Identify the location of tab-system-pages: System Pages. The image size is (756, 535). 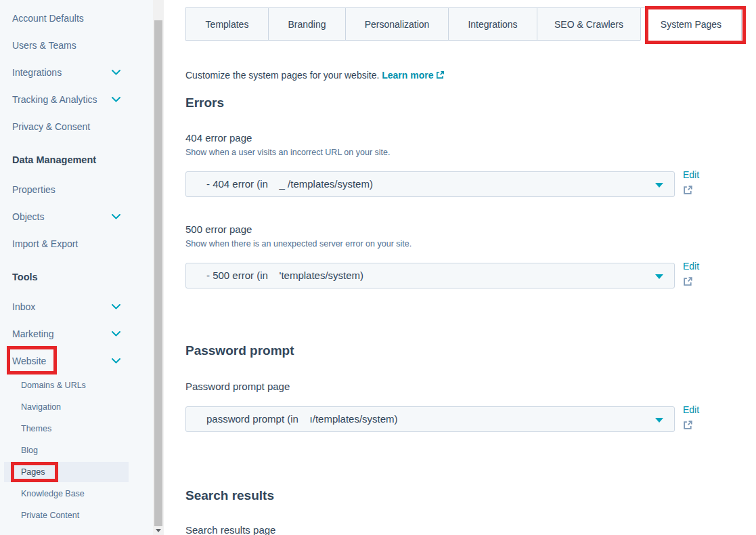
(691, 24).